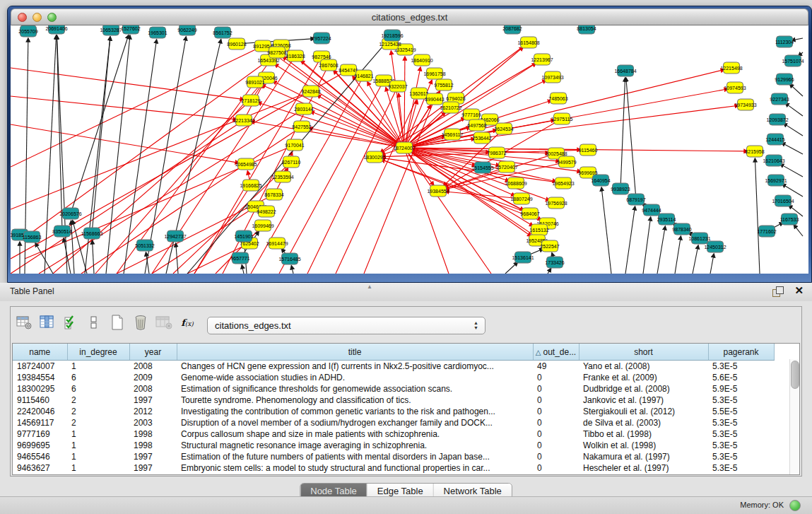 The height and width of the screenshot is (514, 812). Describe the element at coordinates (563, 183) in the screenshot. I see `graph-node-19654923: 19654923` at that location.